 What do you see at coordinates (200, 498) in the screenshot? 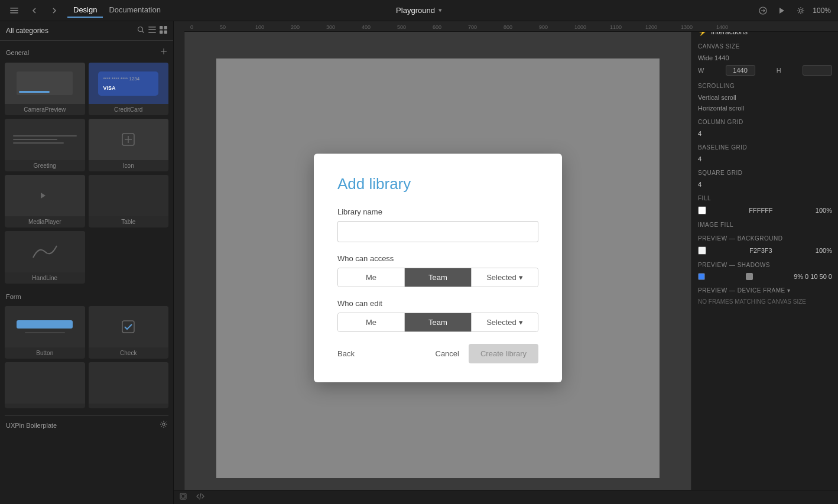
I see `bottom-tab-code` at bounding box center [200, 498].